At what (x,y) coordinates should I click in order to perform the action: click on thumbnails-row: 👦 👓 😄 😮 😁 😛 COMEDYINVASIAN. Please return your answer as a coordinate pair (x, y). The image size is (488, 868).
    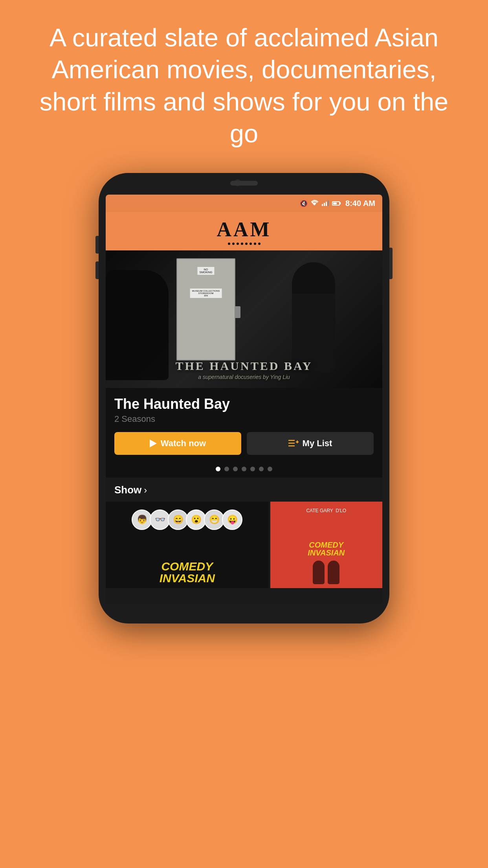
    Looking at the image, I should click on (244, 545).